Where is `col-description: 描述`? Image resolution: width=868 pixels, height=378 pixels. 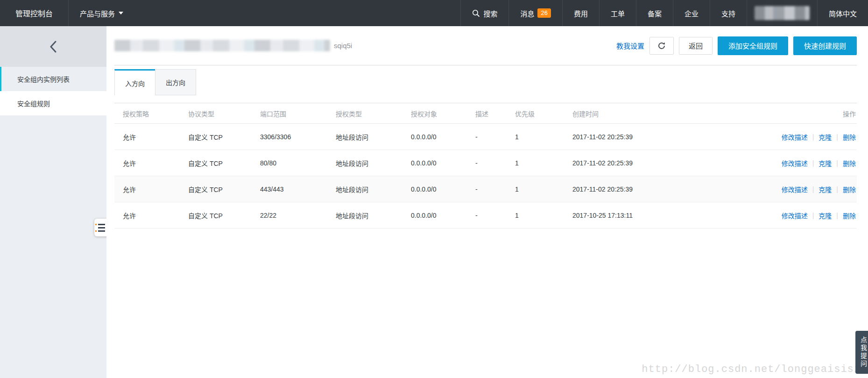 col-description: 描述 is located at coordinates (495, 114).